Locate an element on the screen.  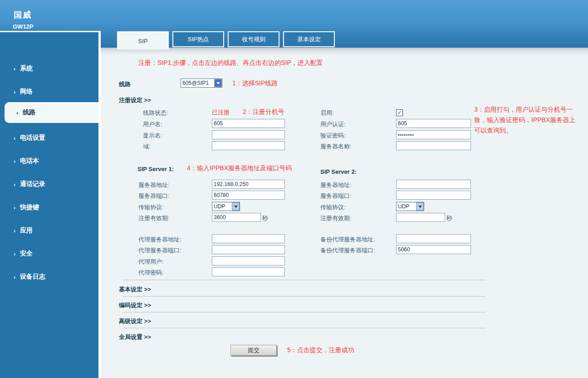
sidebar-item-label: 设备日志 is located at coordinates (33, 277).